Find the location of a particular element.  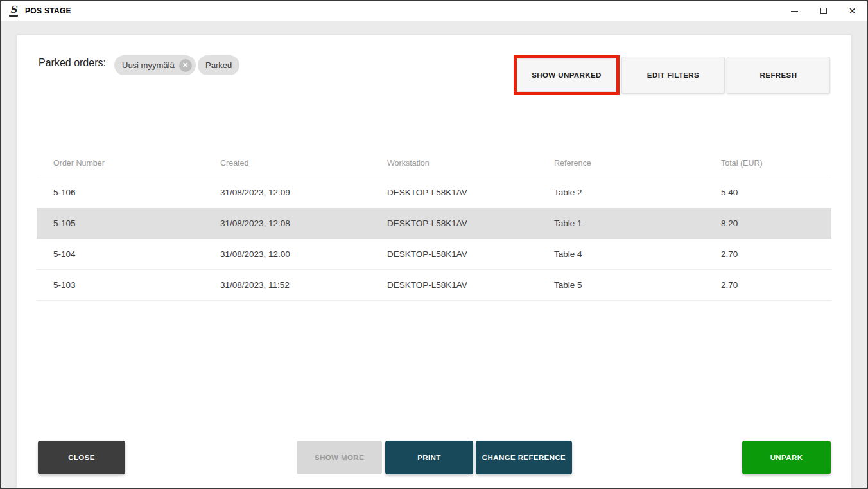

filter-chip-store: Uusi myymälä ✕ is located at coordinates (155, 66).